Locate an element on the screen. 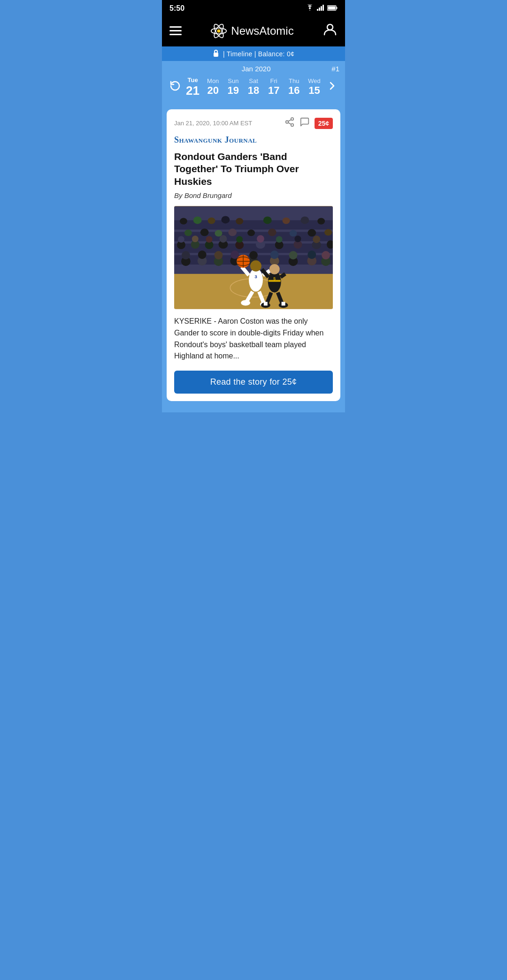 Image resolution: width=507 pixels, height=980 pixels. header: NewsAtomic is located at coordinates (254, 32).